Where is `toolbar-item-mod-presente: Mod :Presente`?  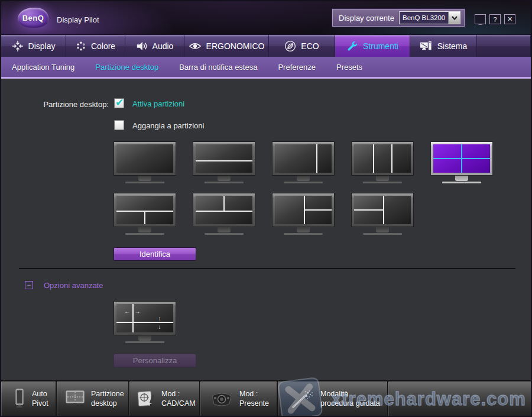
toolbar-item-mod-presente: Mod :Presente is located at coordinates (239, 399).